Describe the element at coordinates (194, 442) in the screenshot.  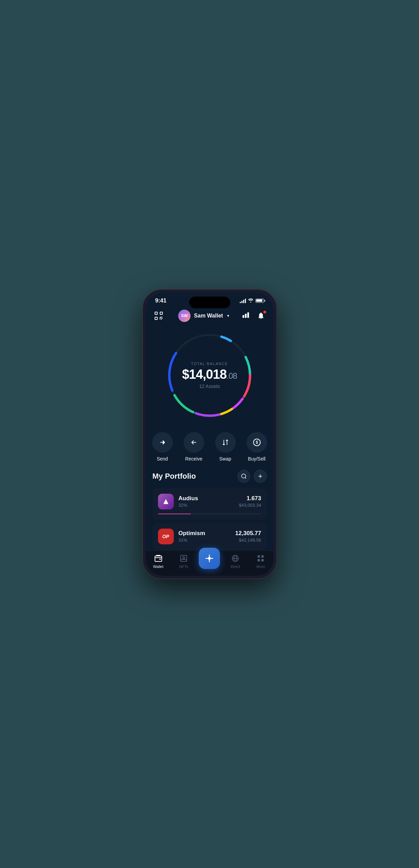
I see `receive-icon` at that location.